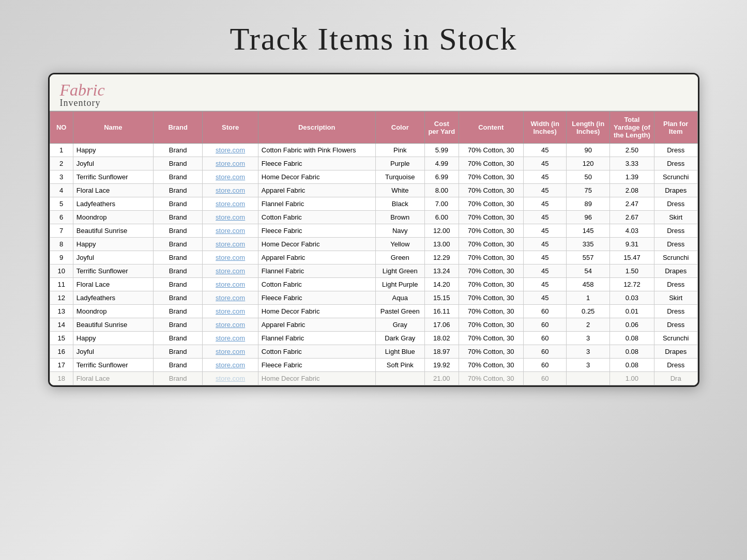  I want to click on table-cell: 18.02, so click(441, 338).